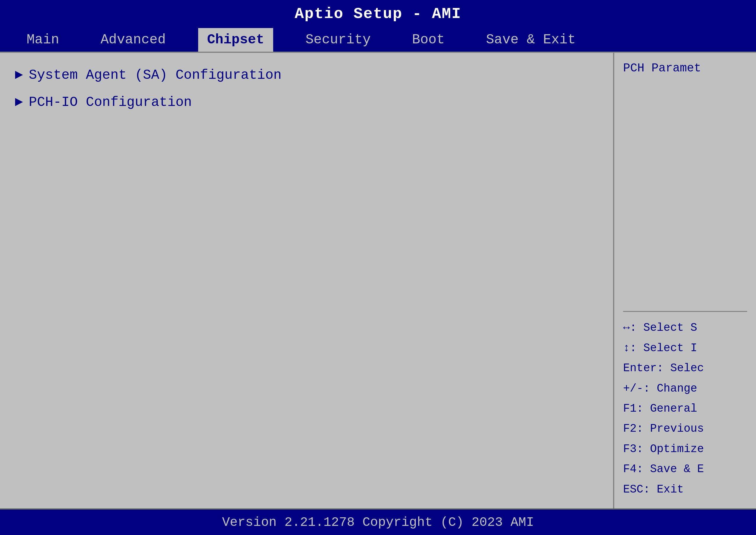 The height and width of the screenshot is (535, 756). I want to click on help-divider, so click(685, 312).